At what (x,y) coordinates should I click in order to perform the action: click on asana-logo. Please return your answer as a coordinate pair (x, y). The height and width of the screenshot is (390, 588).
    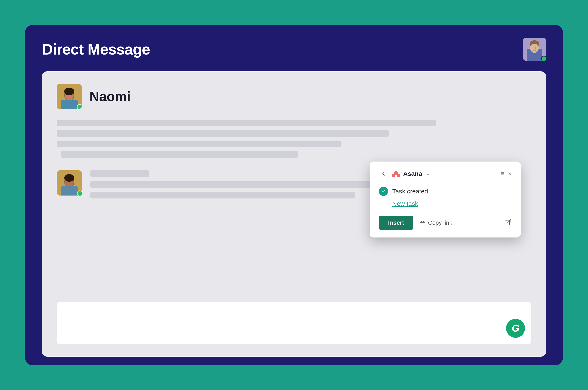
    Looking at the image, I should click on (396, 174).